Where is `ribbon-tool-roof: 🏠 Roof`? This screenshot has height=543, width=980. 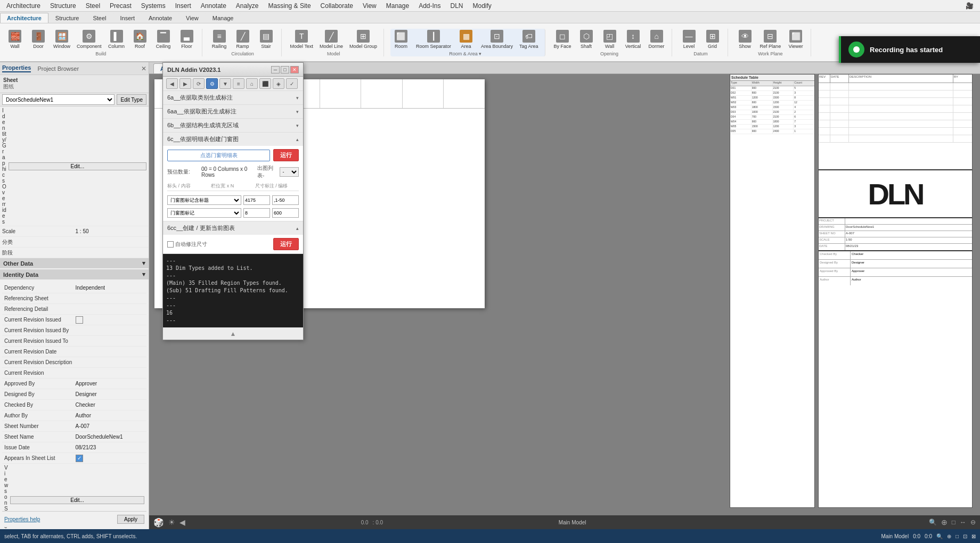
ribbon-tool-roof: 🏠 Roof is located at coordinates (140, 39).